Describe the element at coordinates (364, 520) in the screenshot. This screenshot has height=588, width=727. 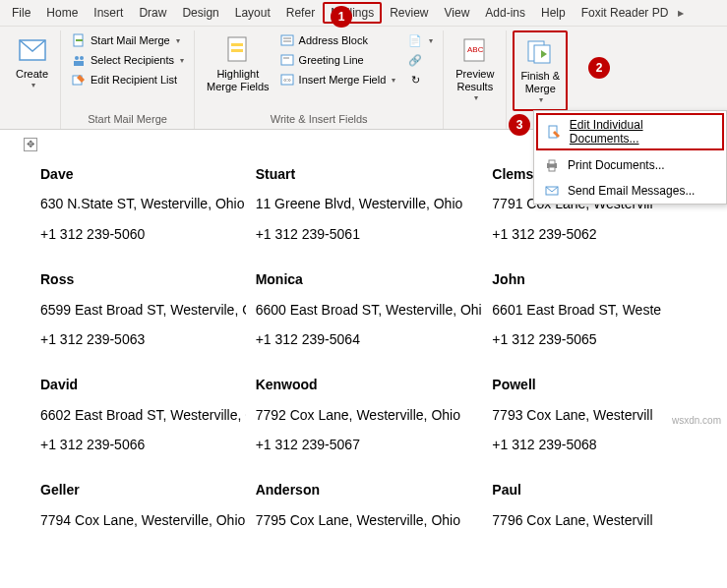
I see `label-address: 7795 Cox Lane, Westerville, Ohio` at that location.